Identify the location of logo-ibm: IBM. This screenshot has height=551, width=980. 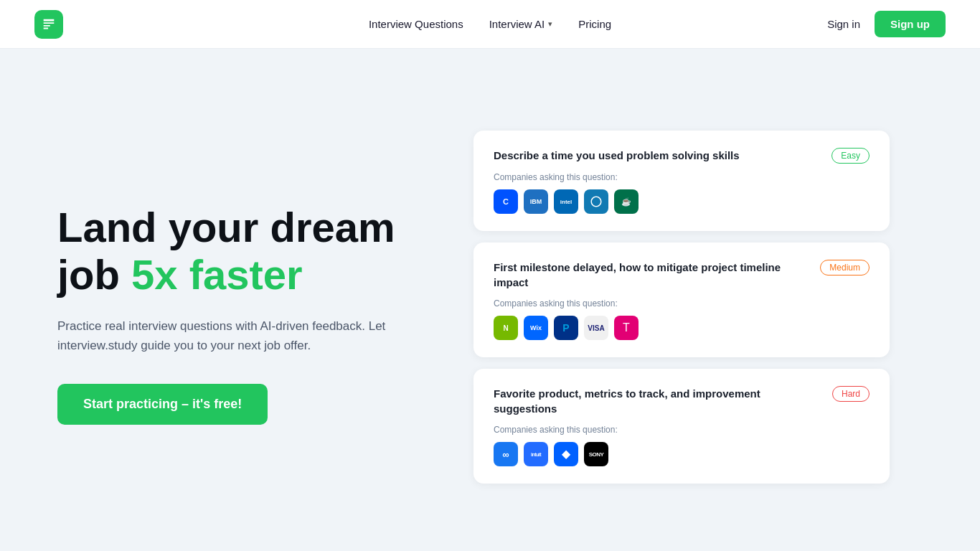
(536, 202).